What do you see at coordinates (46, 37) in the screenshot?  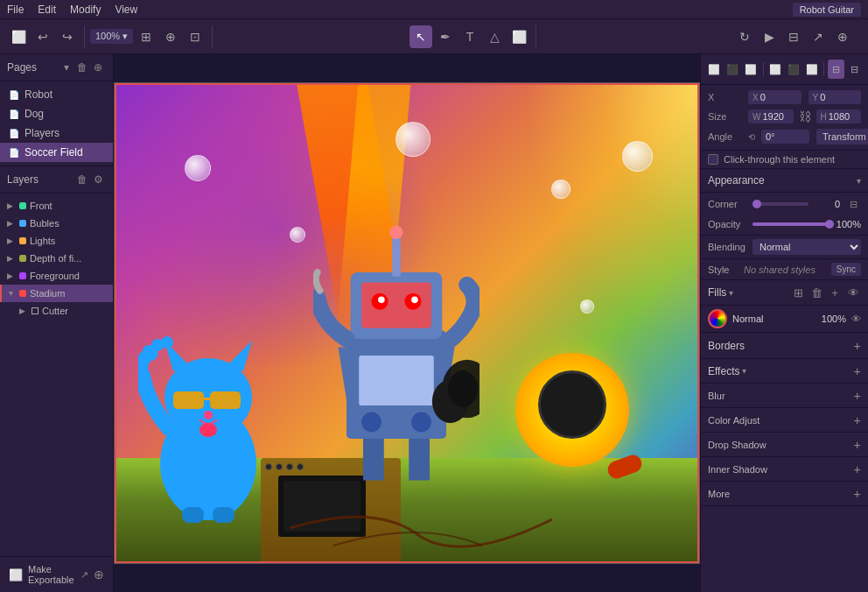 I see `file-tools: ⬜ ↩ ↪` at bounding box center [46, 37].